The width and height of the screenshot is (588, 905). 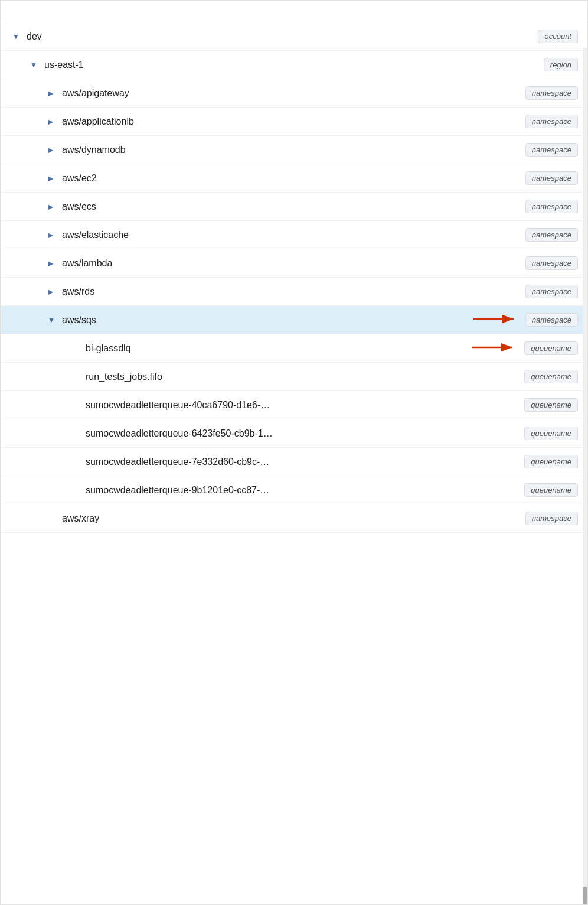 What do you see at coordinates (179, 434) in the screenshot?
I see `row-label-sumocw2: sumocwdeadletterqueue-6423fe50-cb9b-1…` at bounding box center [179, 434].